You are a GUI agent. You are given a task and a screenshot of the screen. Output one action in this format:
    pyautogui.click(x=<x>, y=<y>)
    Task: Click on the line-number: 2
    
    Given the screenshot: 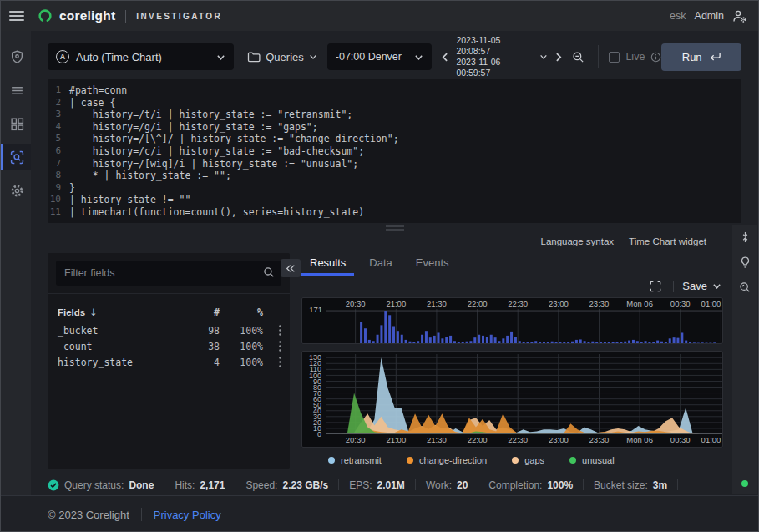 What is the action you would take?
    pyautogui.click(x=58, y=104)
    